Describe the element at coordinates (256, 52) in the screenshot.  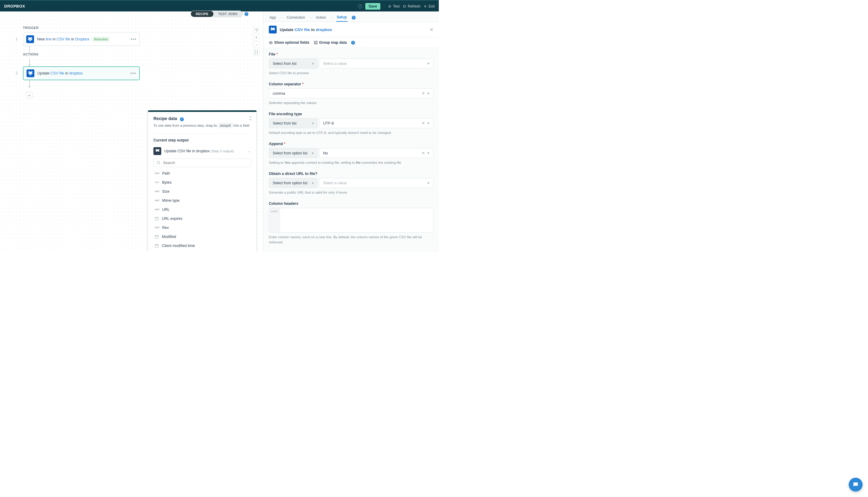
I see `expand-icon` at that location.